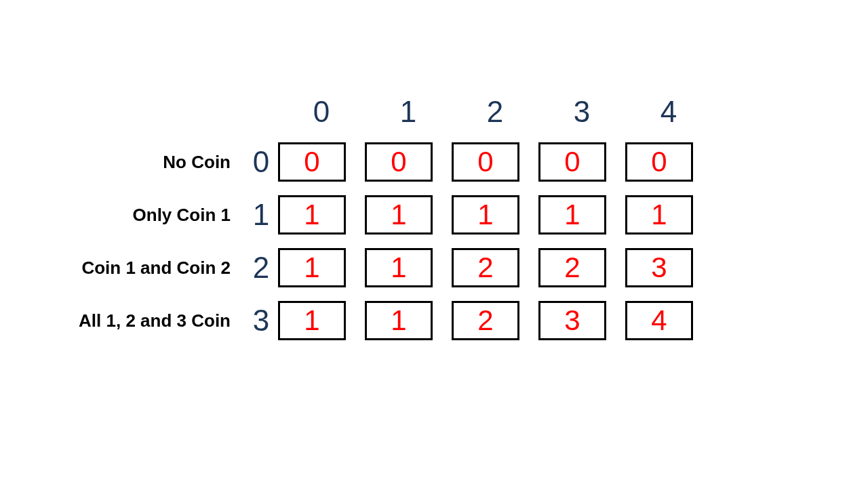  What do you see at coordinates (572, 321) in the screenshot?
I see `cell-3-3: 3` at bounding box center [572, 321].